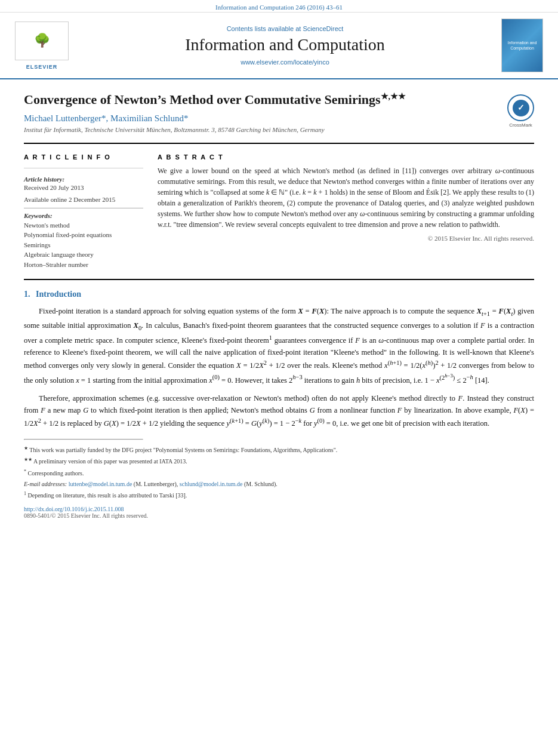 This screenshot has height=756, width=558. Describe the element at coordinates (279, 461) in the screenshot. I see `footnote-2: ★★ A preliminary version of this paper w…` at that location.